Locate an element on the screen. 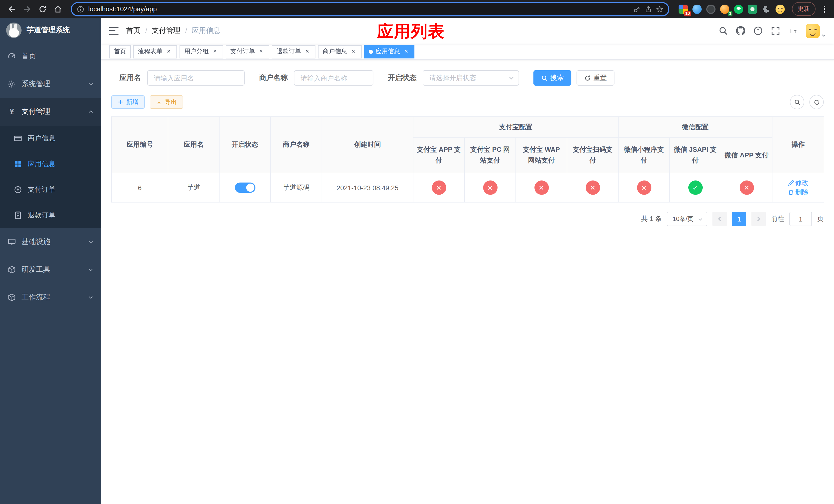 Image resolution: width=834 pixels, height=504 pixels. extension-grid-icon: 10 is located at coordinates (683, 9).